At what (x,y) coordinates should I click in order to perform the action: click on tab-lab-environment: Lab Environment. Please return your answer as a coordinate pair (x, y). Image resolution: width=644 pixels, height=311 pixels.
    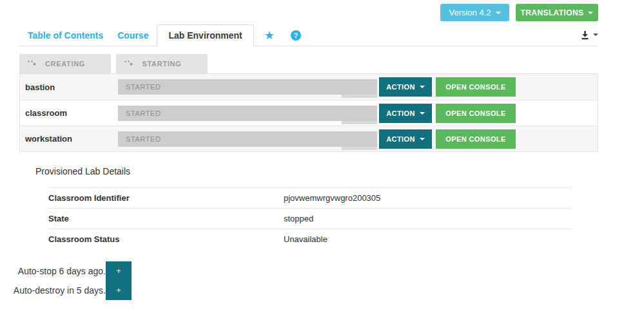
    Looking at the image, I should click on (205, 35).